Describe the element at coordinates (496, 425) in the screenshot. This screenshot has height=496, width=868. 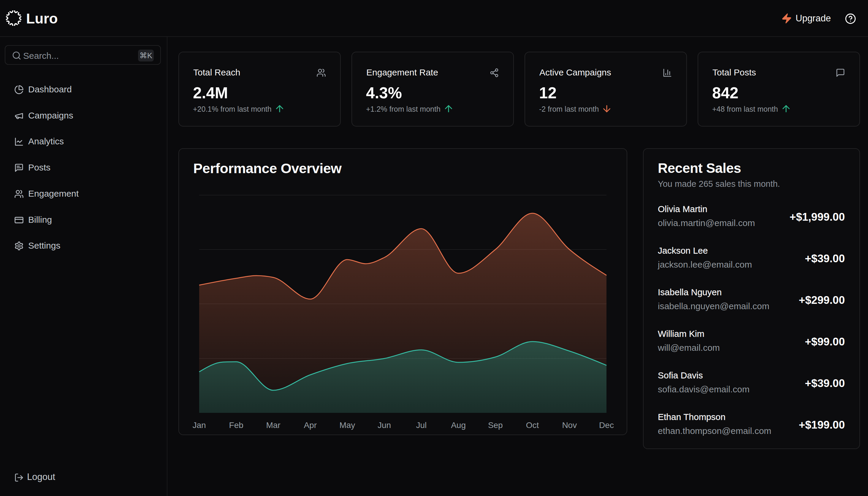
I see `svg-text: Sep` at that location.